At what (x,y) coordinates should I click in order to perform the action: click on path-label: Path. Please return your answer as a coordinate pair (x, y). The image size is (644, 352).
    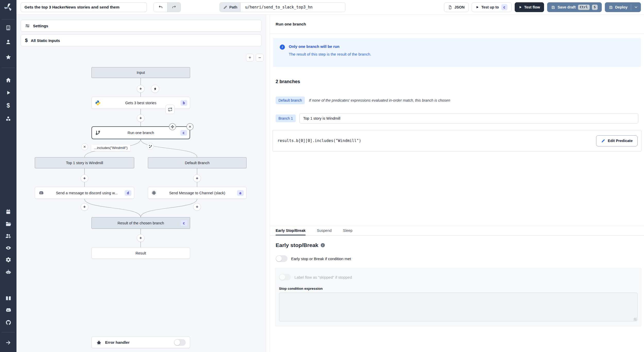
    Looking at the image, I should click on (233, 7).